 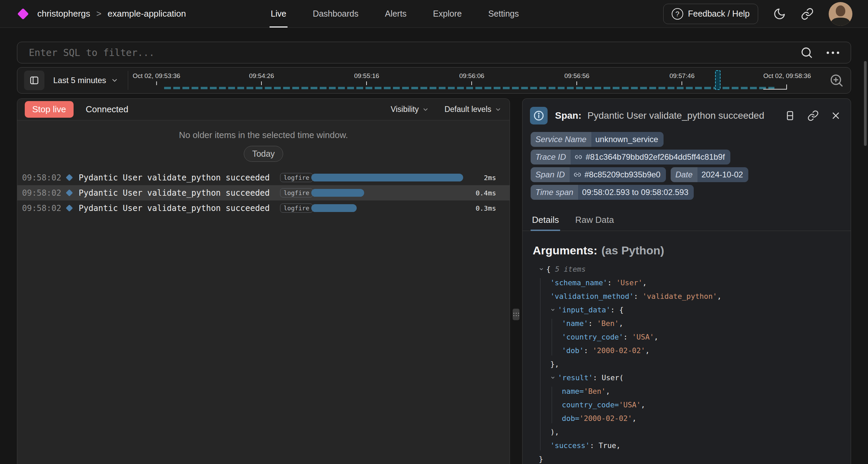 What do you see at coordinates (565, 250) in the screenshot?
I see `arguments-heading-text: Arguments:` at bounding box center [565, 250].